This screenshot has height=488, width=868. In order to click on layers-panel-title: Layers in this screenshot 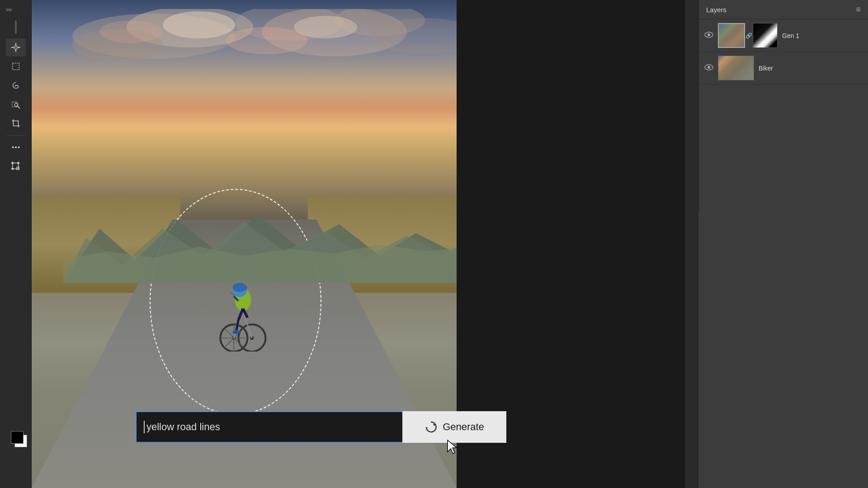, I will do `click(716, 10)`.